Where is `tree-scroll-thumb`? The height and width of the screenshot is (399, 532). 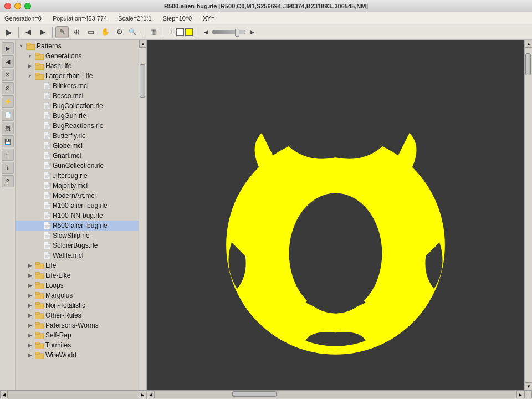 tree-scroll-thumb is located at coordinates (142, 81).